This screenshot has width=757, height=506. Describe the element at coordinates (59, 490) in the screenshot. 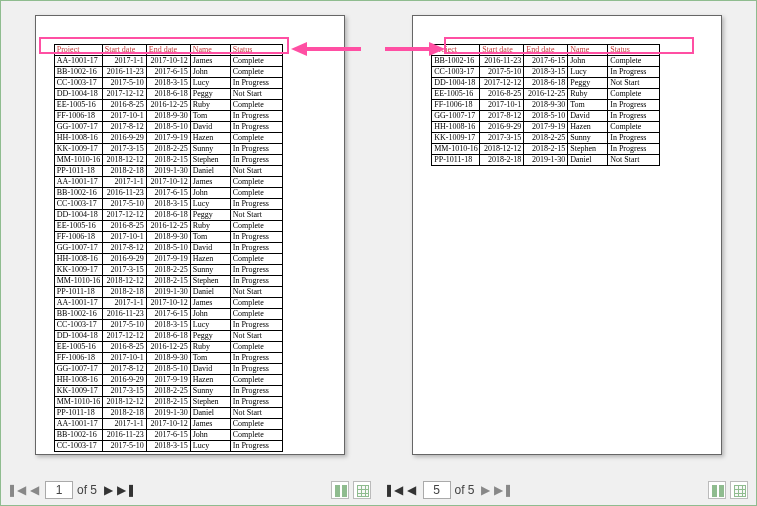

I see `page-input: 1` at that location.